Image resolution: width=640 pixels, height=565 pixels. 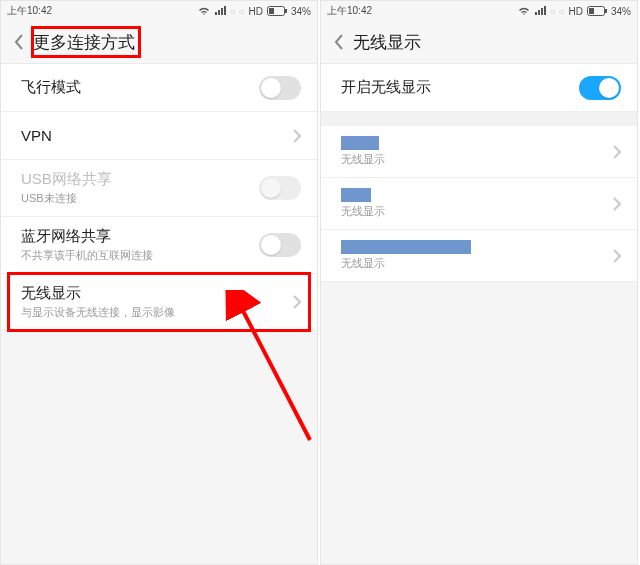 I want to click on row-sublabel: 与显示设备无线连接，显示影像, so click(x=98, y=312).